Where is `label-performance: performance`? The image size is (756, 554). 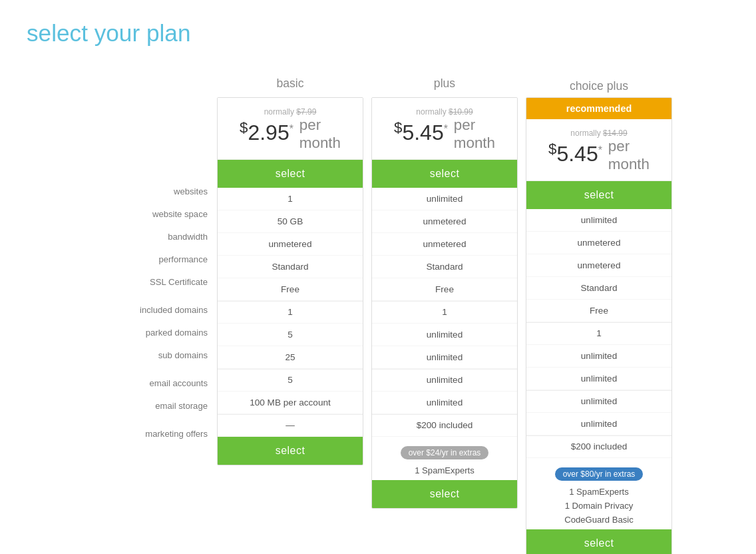
label-performance: performance is located at coordinates (150, 259).